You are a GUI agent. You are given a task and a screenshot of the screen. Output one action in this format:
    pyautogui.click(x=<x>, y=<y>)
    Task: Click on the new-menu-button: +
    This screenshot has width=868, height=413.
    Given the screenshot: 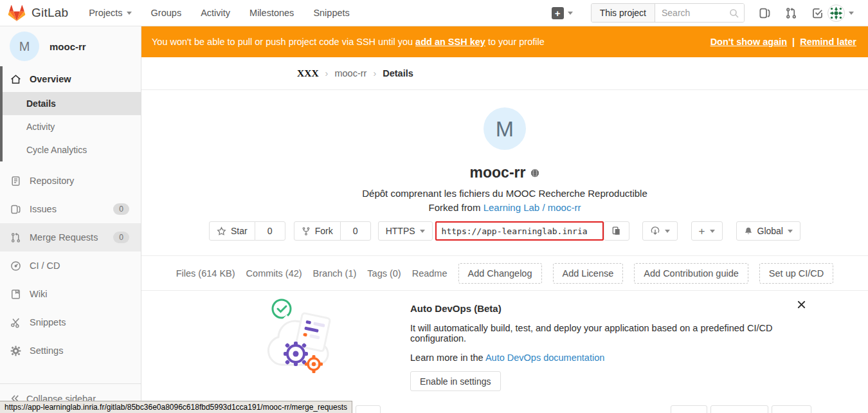 What is the action you would take?
    pyautogui.click(x=562, y=13)
    